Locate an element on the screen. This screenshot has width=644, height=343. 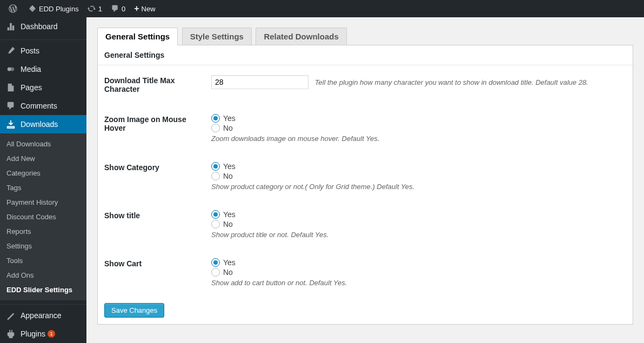
site-name-link: EDD Plugins is located at coordinates (53, 9).